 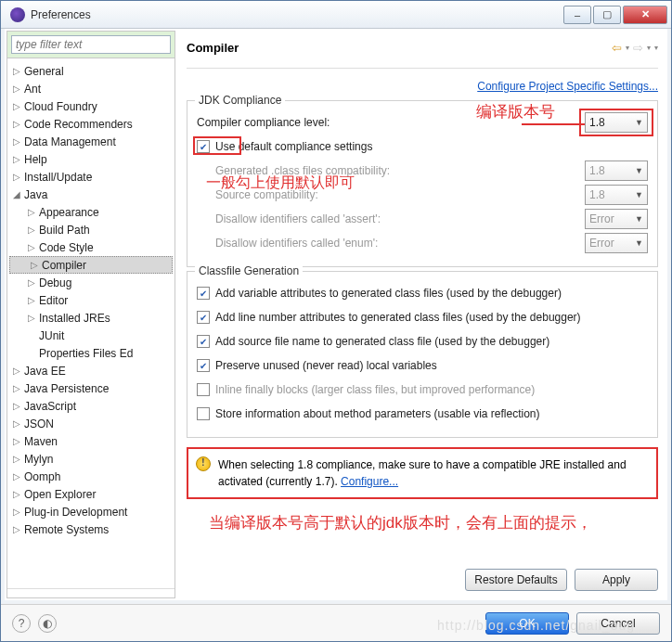 What do you see at coordinates (432, 414) in the screenshot?
I see `classfile-option-label: Store information about method parameter…` at bounding box center [432, 414].